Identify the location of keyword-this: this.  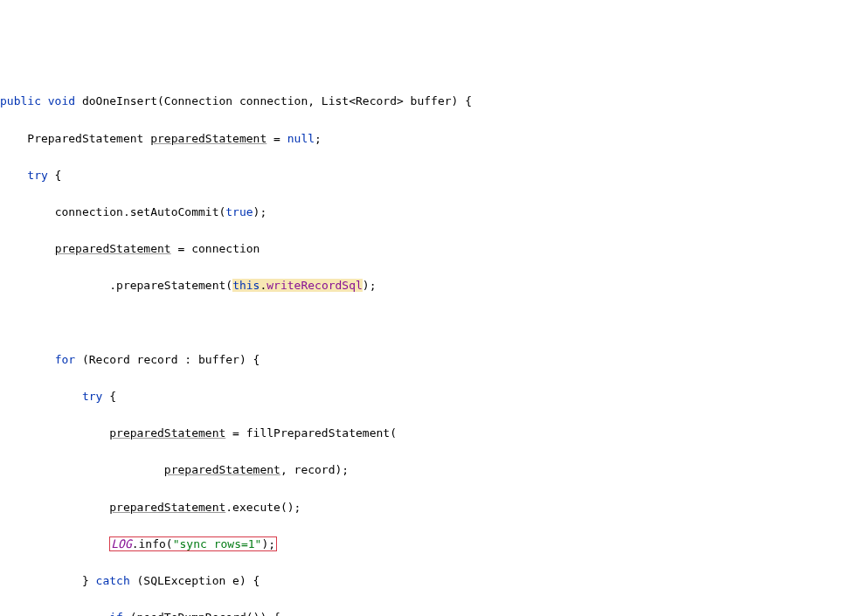
(246, 285).